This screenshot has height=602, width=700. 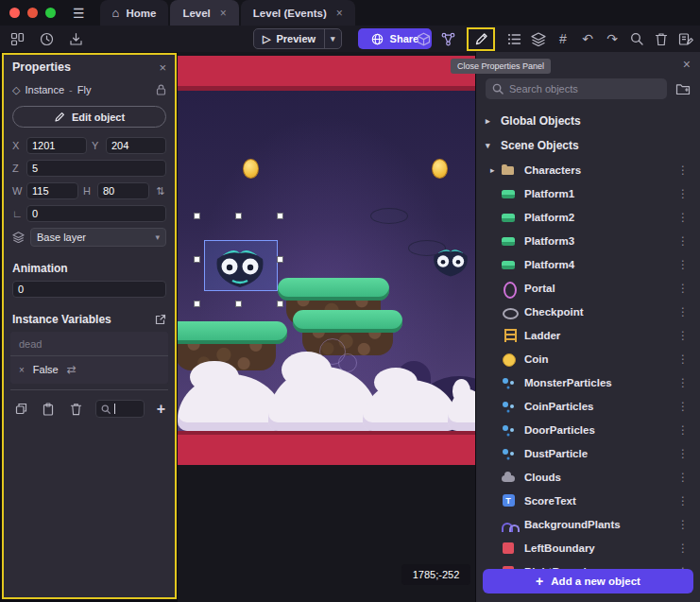 What do you see at coordinates (299, 13) in the screenshot?
I see `tab-level-events: Level (Events) ×` at bounding box center [299, 13].